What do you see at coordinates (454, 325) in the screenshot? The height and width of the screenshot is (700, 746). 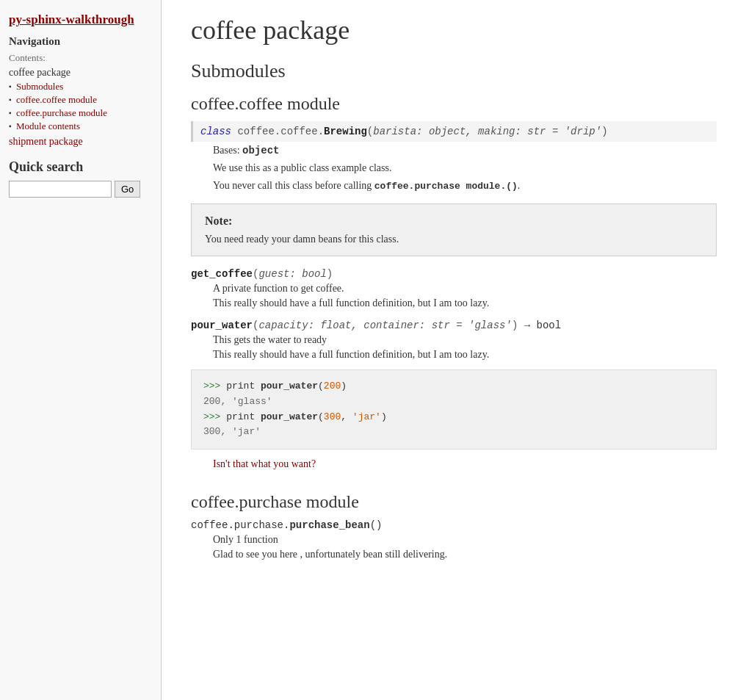 I see `pour-water-signature: pour_water(capacity: float, container: s…` at bounding box center [454, 325].